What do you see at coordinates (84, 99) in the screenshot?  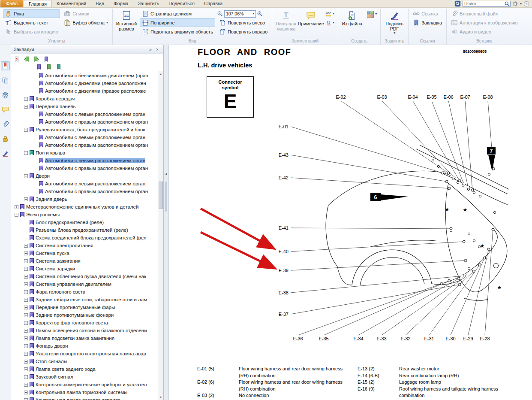 I see `bookmark-item: +Коробка передач` at bounding box center [84, 99].